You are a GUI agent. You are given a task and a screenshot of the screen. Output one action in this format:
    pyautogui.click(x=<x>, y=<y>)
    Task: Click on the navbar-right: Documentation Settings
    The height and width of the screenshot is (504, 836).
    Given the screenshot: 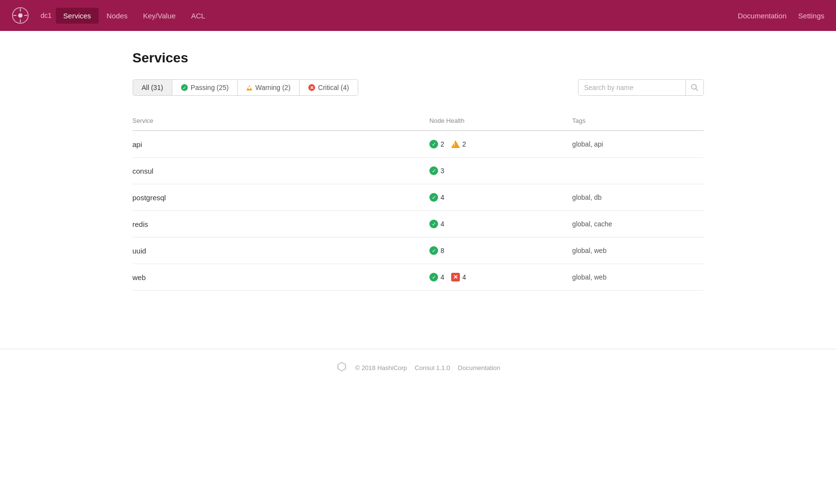 What is the action you would take?
    pyautogui.click(x=781, y=15)
    